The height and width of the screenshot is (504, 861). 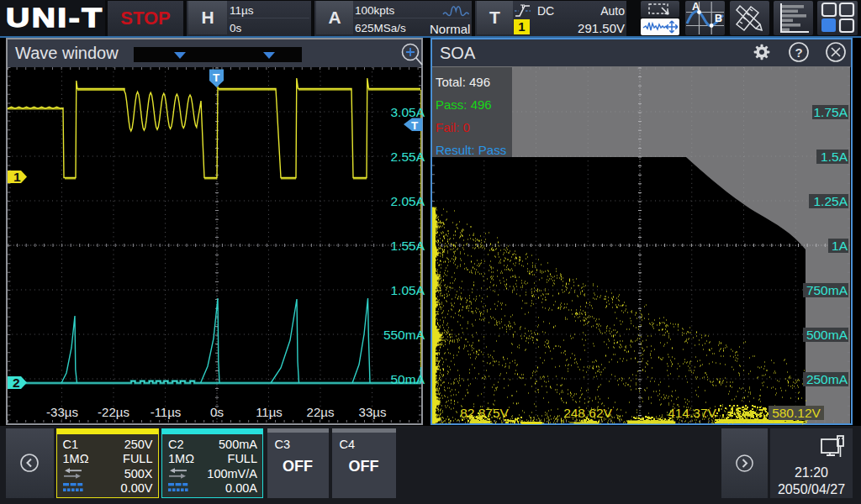 I want to click on svg-text: 580.12V, so click(x=796, y=413).